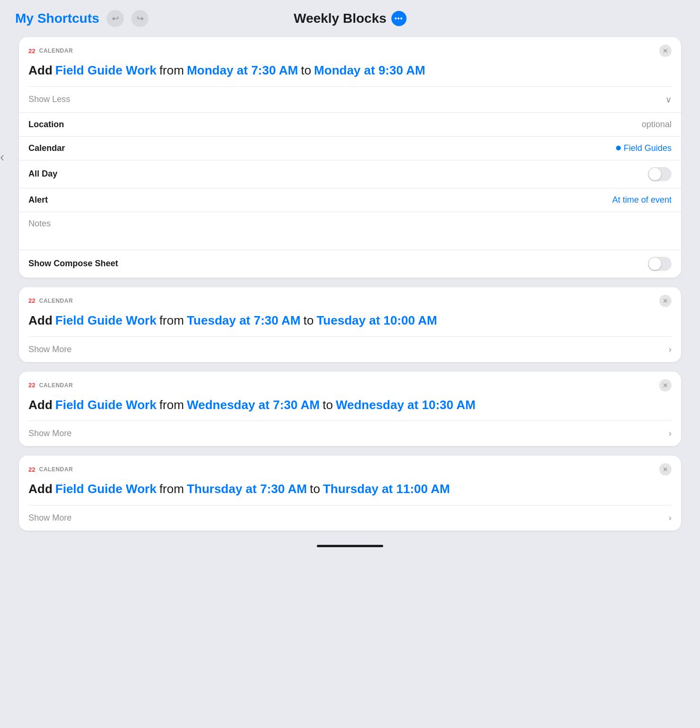 The height and width of the screenshot is (728, 700). I want to click on back-arrow: ‹, so click(2, 157).